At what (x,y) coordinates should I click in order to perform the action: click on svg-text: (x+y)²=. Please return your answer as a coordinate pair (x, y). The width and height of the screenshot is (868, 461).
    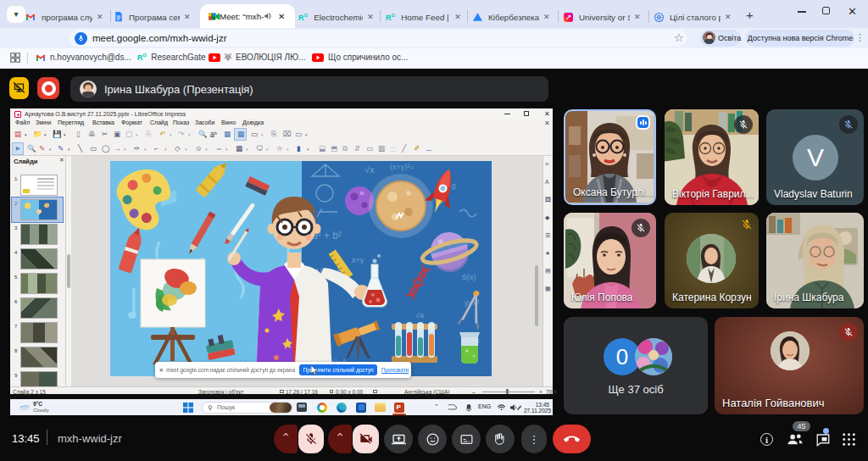
    Looking at the image, I should click on (402, 167).